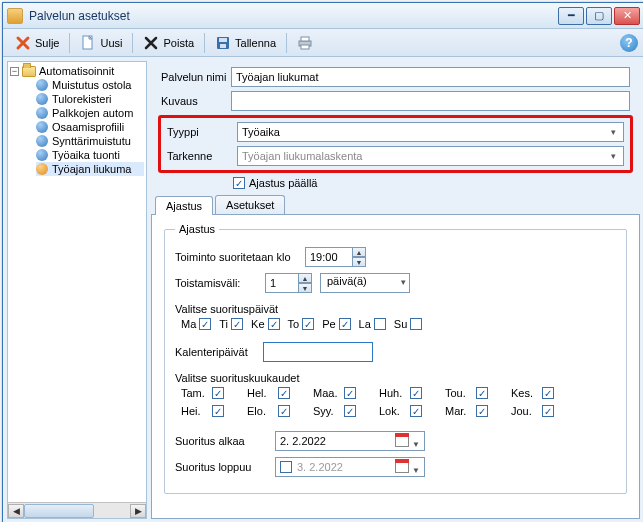 The image size is (643, 522). I want to click on day-checkbox: Pe ✓, so click(336, 324).